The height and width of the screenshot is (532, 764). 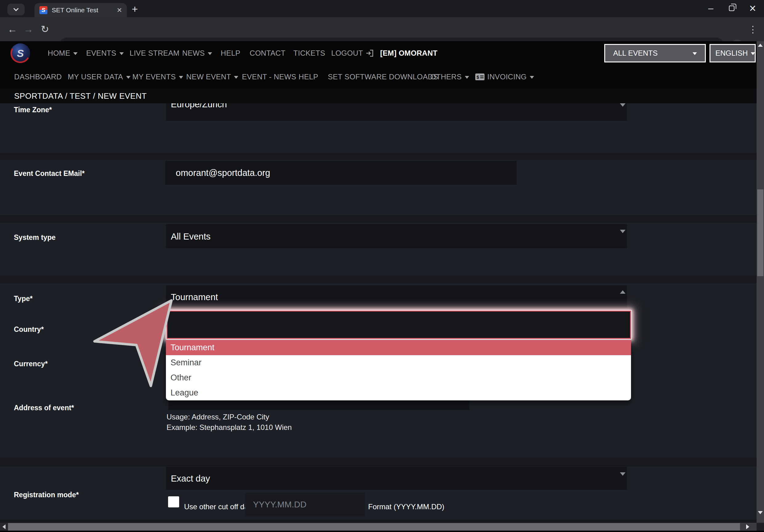 What do you see at coordinates (370, 53) in the screenshot?
I see `logout-icon` at bounding box center [370, 53].